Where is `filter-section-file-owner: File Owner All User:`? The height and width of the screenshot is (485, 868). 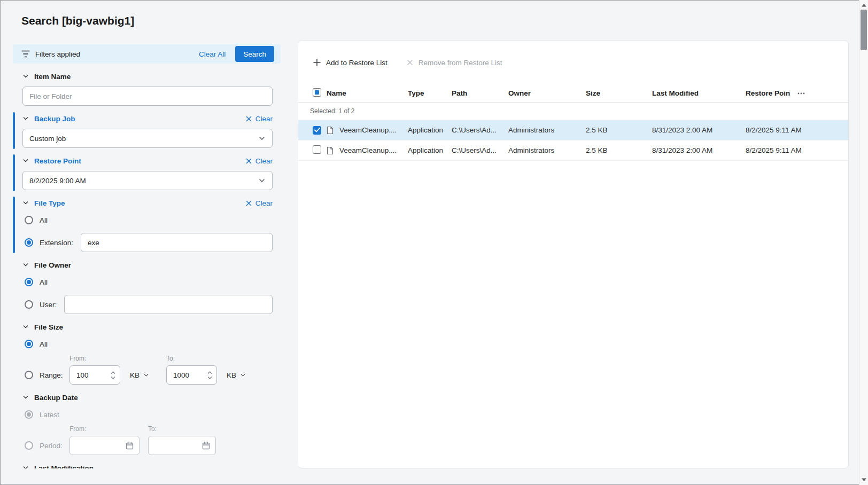 filter-section-file-owner: File Owner All User: is located at coordinates (146, 287).